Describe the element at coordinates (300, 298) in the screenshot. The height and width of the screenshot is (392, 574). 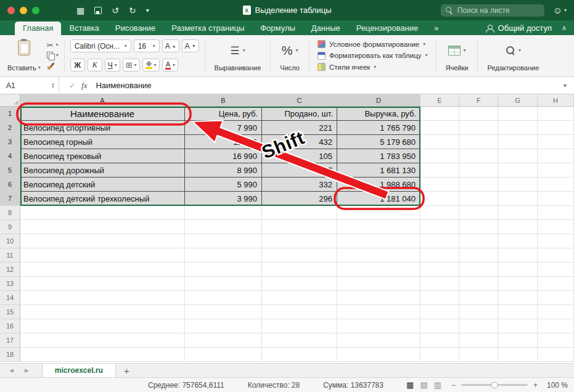
I see `cell-C14` at that location.